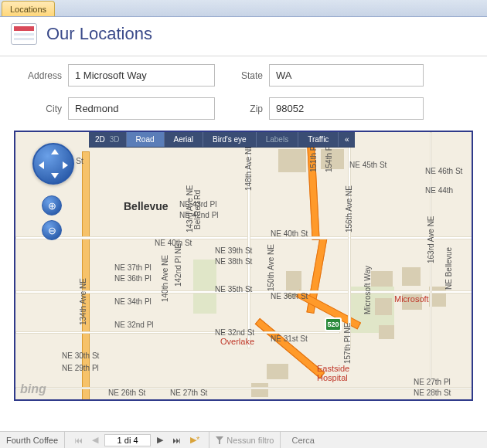  Describe the element at coordinates (220, 440) in the screenshot. I see `funnel-icon` at that location.